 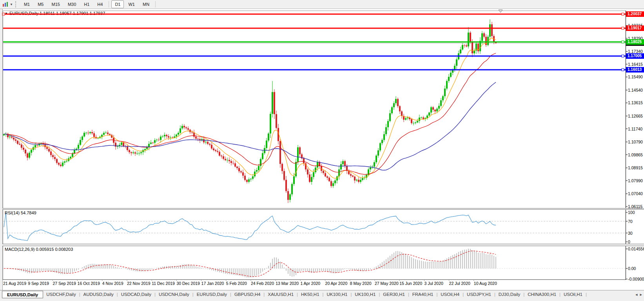 What do you see at coordinates (247, 294) in the screenshot?
I see `tab-gbpusd-h4: GBPUSD,H4` at bounding box center [247, 294].